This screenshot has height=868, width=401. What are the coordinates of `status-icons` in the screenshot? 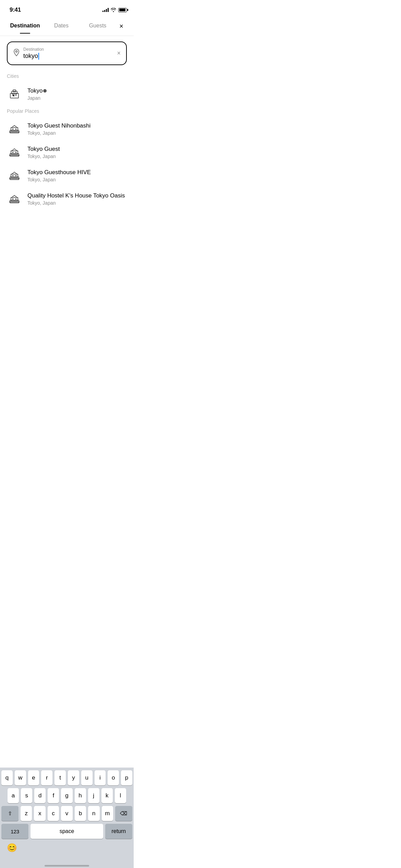 It's located at (114, 10).